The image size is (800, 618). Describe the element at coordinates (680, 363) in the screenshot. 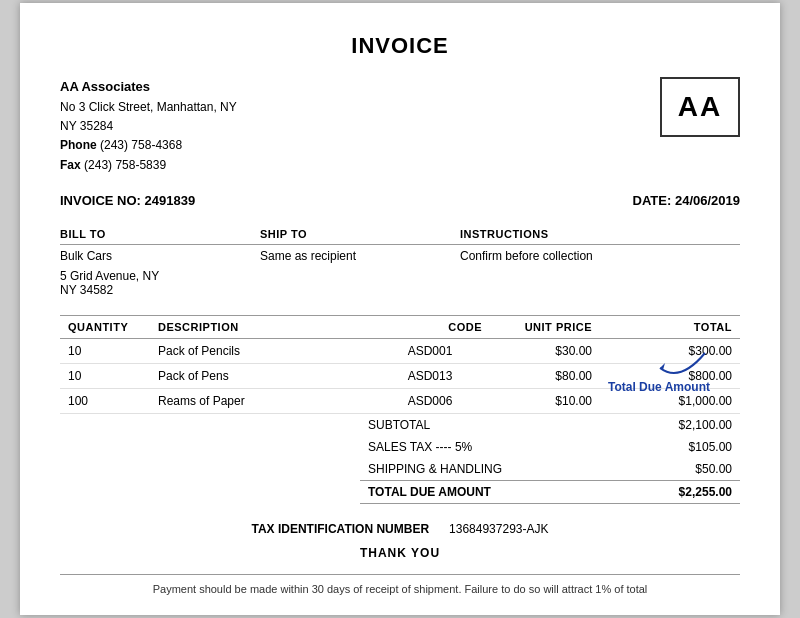

I see `annotation-curve-svg` at that location.